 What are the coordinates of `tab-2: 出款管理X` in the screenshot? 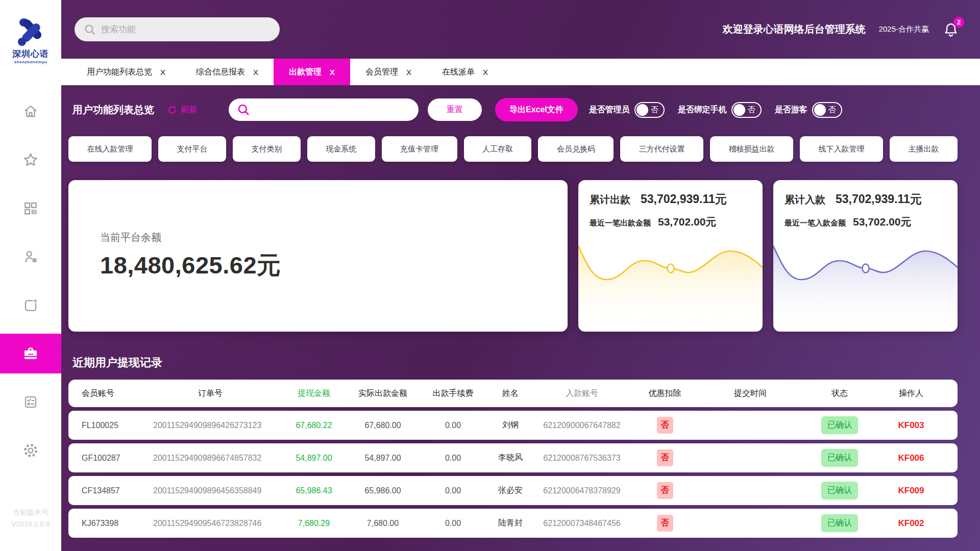 It's located at (312, 72).